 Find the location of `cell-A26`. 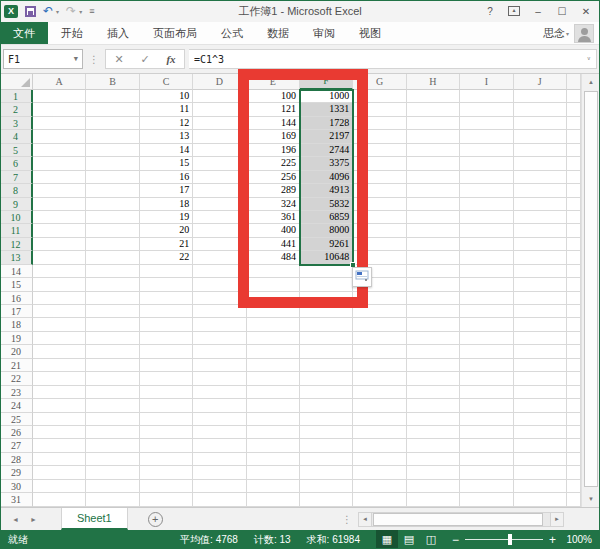

cell-A26 is located at coordinates (60, 432).